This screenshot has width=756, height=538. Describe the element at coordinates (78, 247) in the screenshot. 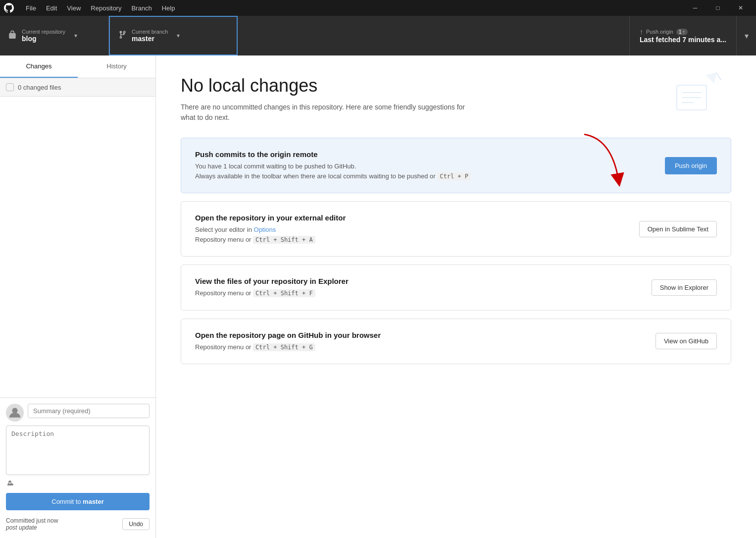

I see `files-list` at that location.